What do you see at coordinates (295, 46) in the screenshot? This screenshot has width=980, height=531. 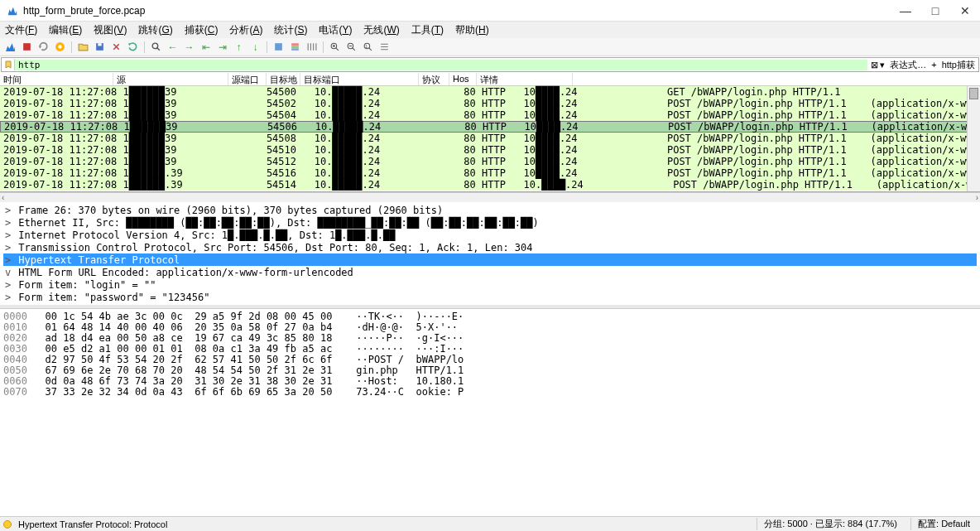 I see `colorize-icon` at bounding box center [295, 46].